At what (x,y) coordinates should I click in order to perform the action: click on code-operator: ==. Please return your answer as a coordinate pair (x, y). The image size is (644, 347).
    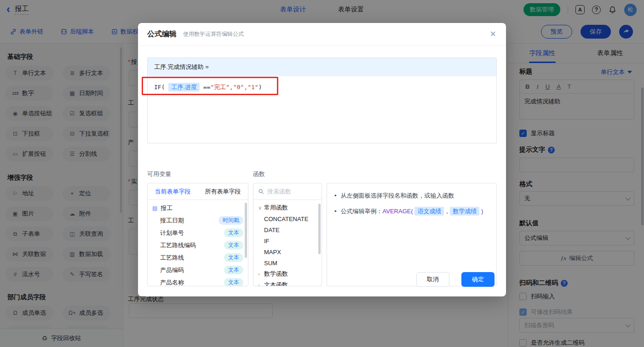
    Looking at the image, I should click on (207, 87).